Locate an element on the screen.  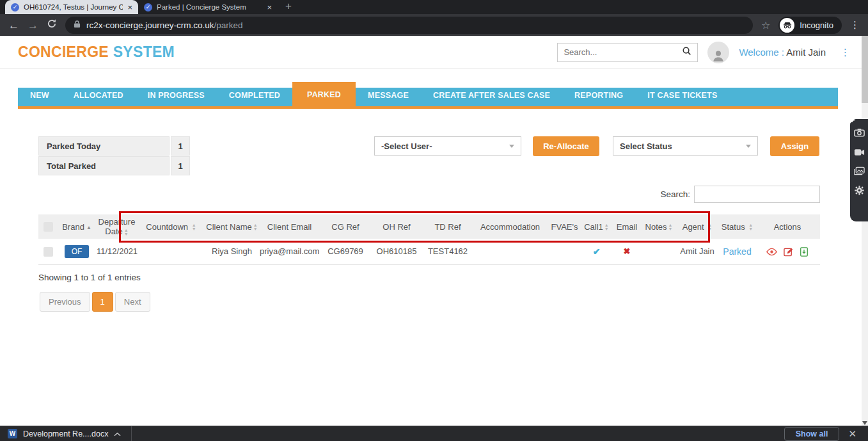
col-actions: Actions is located at coordinates (787, 227).